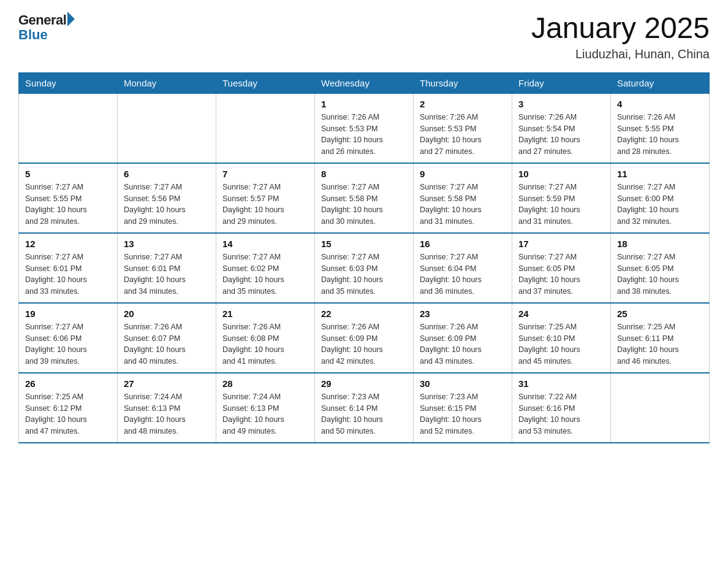  I want to click on day-number: 30, so click(463, 384).